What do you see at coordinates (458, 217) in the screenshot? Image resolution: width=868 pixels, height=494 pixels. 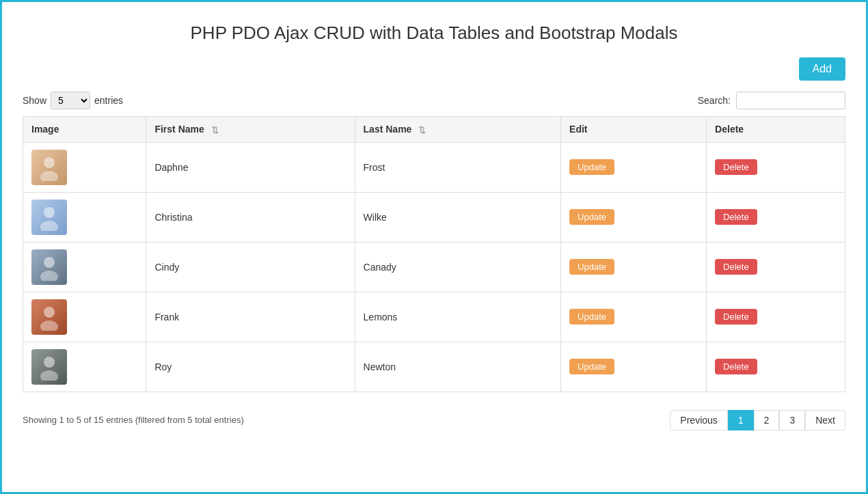 I see `cell-last-name: Wilke` at bounding box center [458, 217].